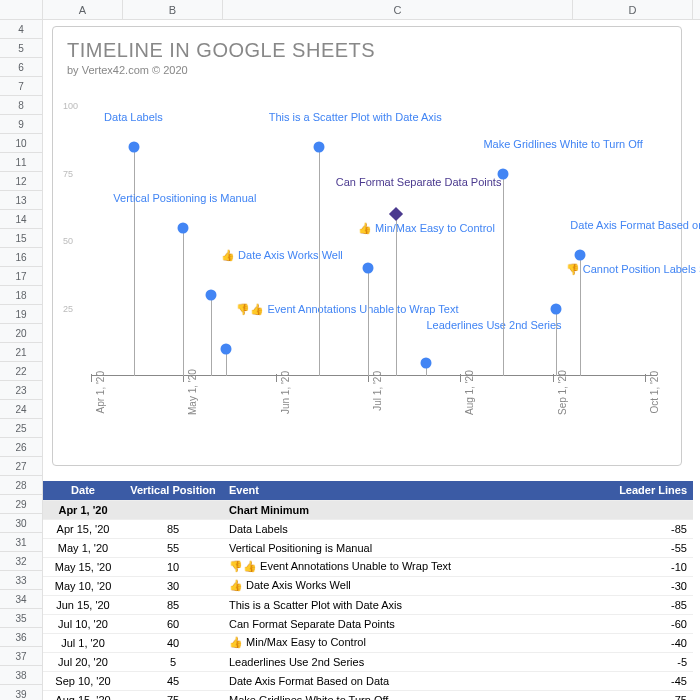 This screenshot has height=700, width=700. What do you see at coordinates (398, 528) in the screenshot?
I see `cell-event: Data Labels` at bounding box center [398, 528].